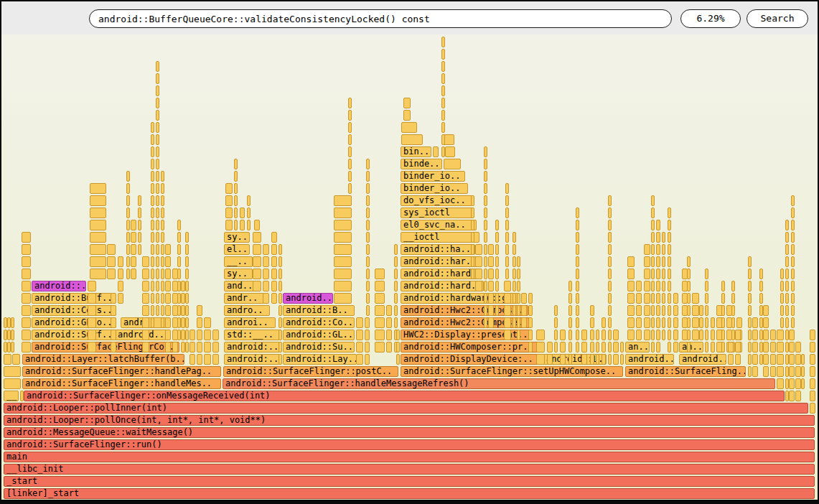  What do you see at coordinates (237, 250) in the screenshot?
I see `flame-frame: el..` at bounding box center [237, 250].